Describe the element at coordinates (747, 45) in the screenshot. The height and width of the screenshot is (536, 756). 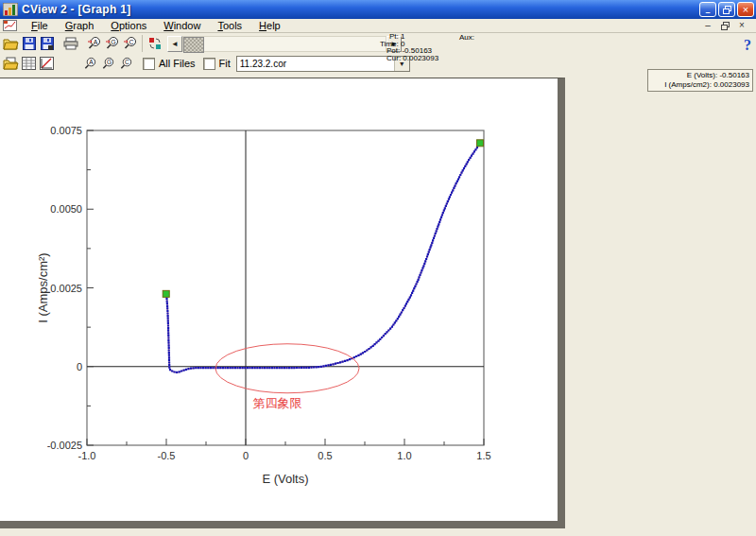
I see `help-button: ?` at that location.